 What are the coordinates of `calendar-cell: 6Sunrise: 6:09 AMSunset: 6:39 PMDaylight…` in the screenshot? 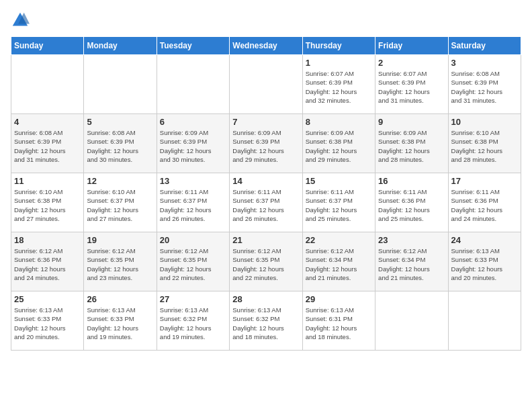 It's located at (193, 144).